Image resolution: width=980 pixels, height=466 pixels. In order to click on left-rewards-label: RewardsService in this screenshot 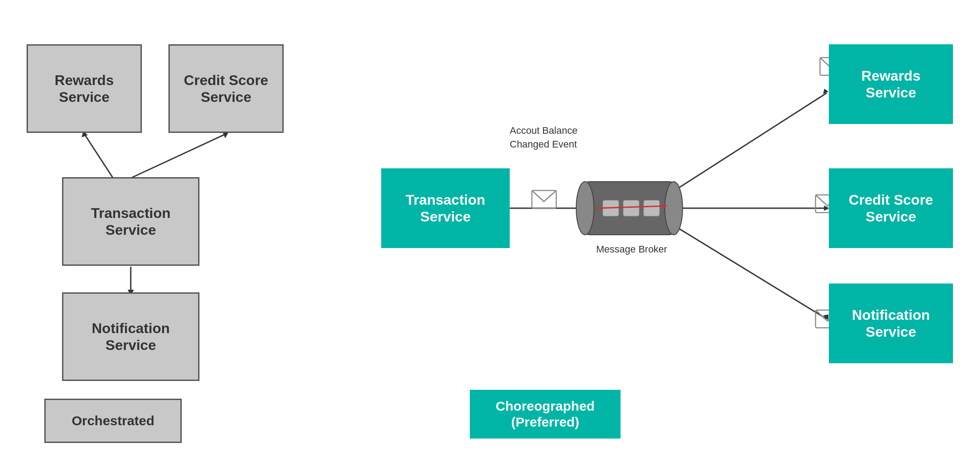, I will do `click(84, 89)`.